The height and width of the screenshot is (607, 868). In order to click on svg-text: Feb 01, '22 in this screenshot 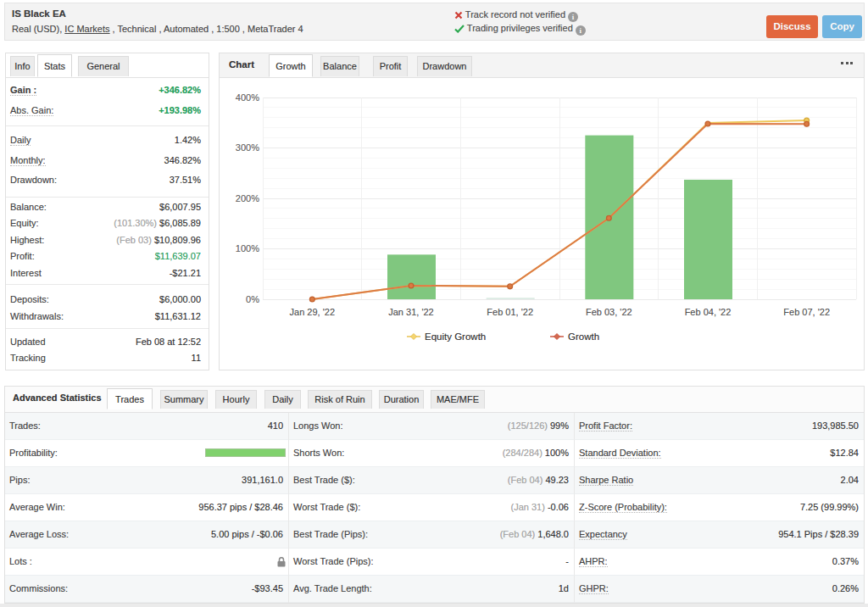, I will do `click(510, 312)`.